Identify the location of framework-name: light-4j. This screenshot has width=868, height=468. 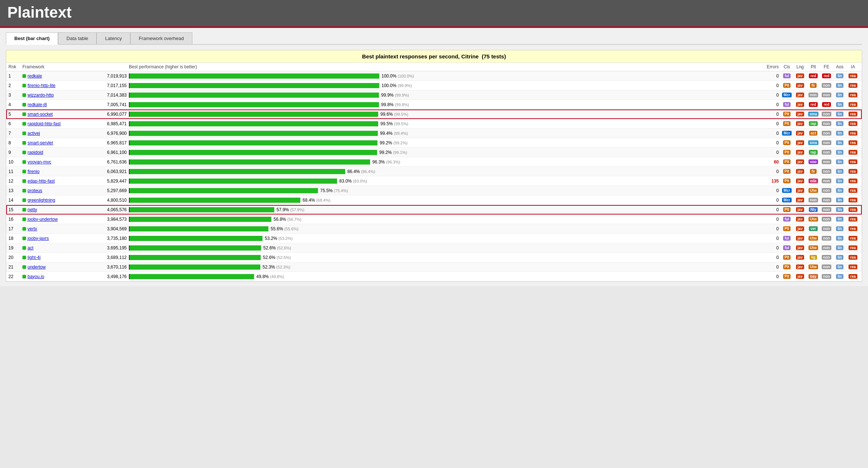
(34, 258).